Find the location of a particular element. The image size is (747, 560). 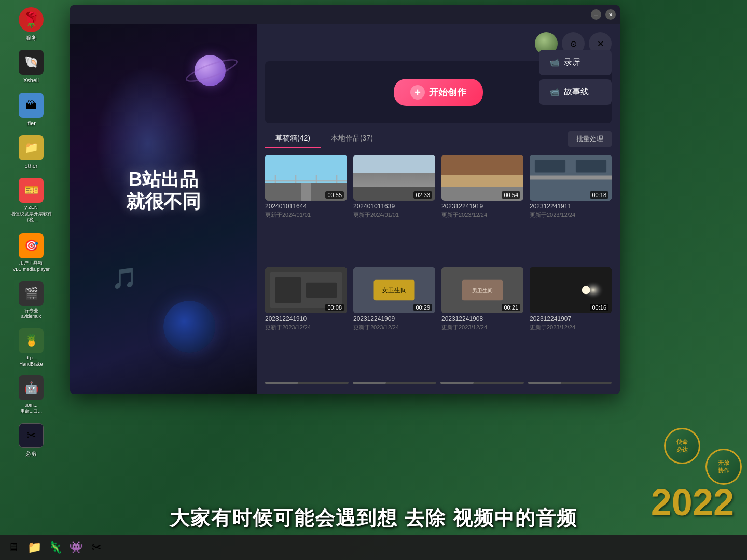

video-title-4: 202312241911 is located at coordinates (571, 206).